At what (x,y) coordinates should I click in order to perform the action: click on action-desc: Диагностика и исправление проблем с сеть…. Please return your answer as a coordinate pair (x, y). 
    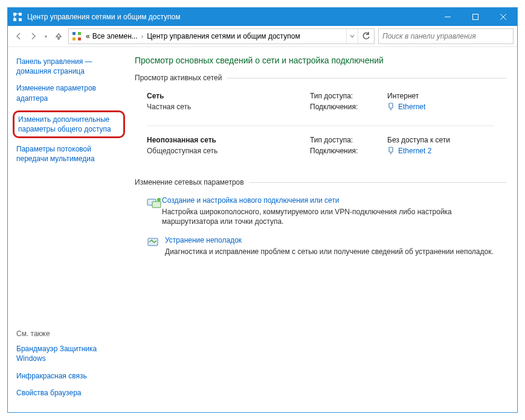
    Looking at the image, I should click on (329, 252).